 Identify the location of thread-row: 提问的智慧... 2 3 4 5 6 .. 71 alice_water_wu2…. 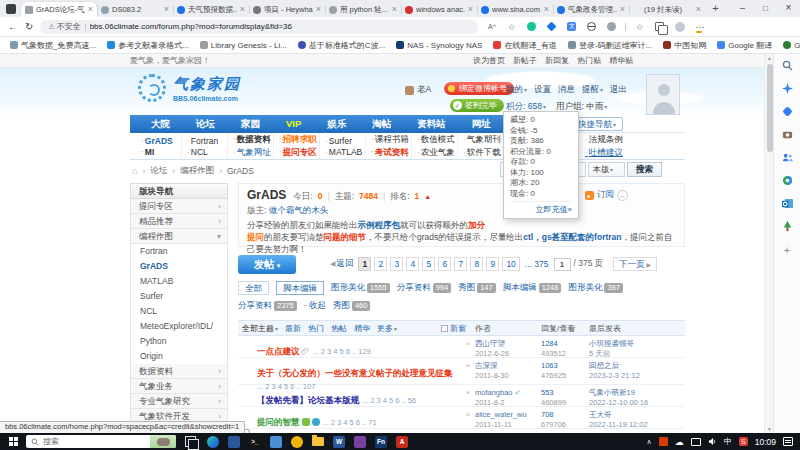
(462, 418).